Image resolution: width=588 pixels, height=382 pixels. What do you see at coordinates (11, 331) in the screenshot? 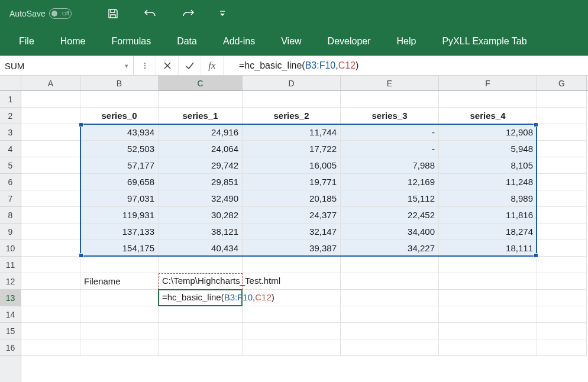
I see `row-header: 15` at bounding box center [11, 331].